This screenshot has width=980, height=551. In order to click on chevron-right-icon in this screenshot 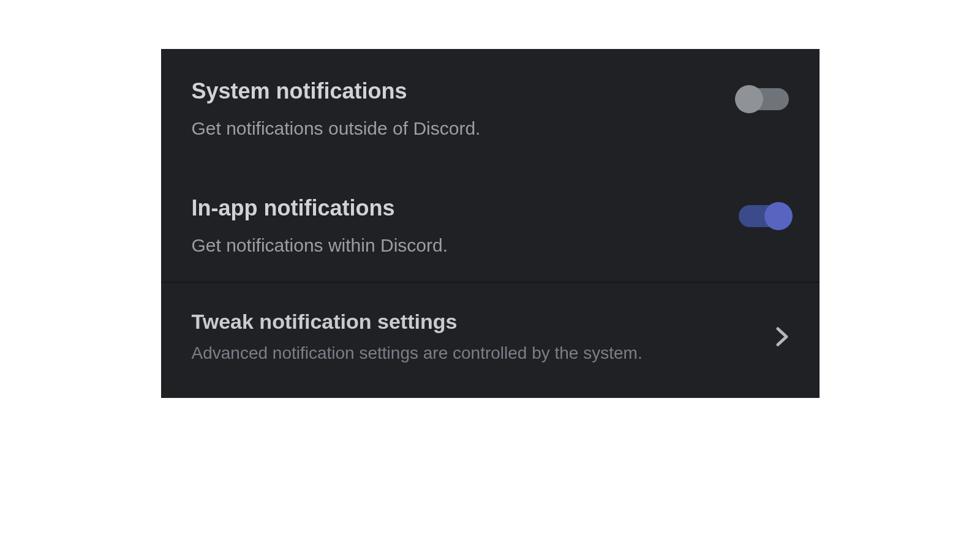, I will do `click(782, 337)`.